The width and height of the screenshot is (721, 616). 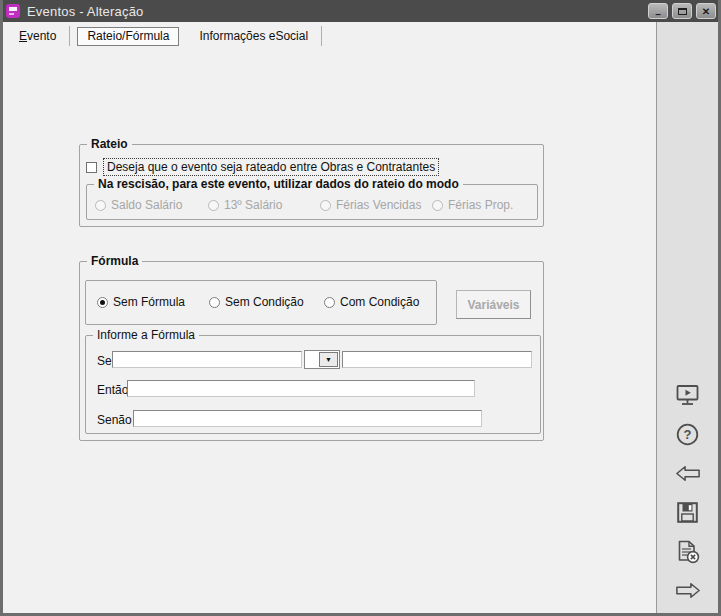 I want to click on chevron-down-icon: ▼, so click(x=328, y=360).